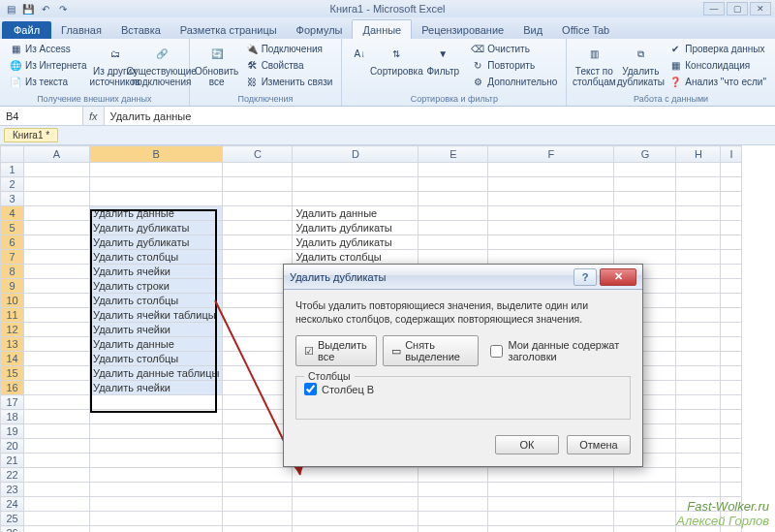 The width and height of the screenshot is (775, 532). Describe the element at coordinates (599, 445) in the screenshot. I see `cancel-button: Отмена` at that location.